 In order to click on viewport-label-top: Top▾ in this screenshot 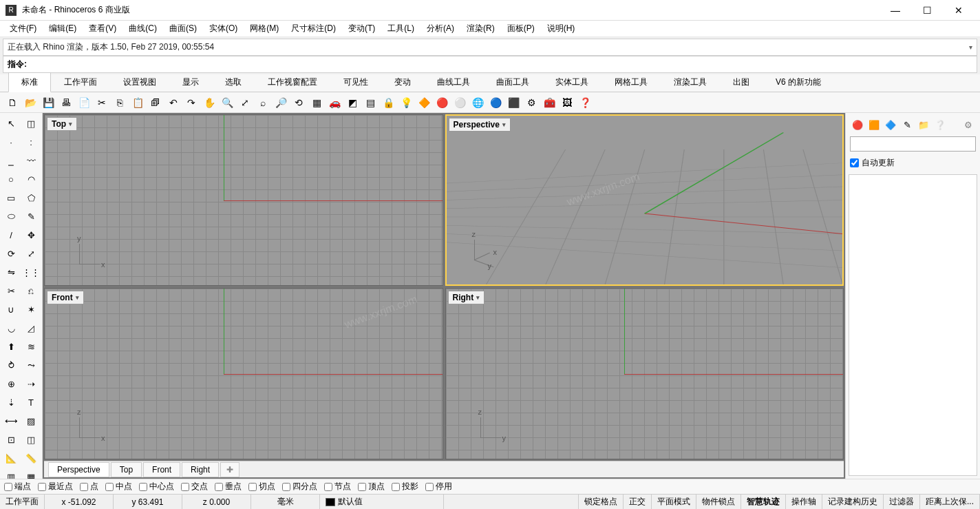, I will do `click(62, 124)`.